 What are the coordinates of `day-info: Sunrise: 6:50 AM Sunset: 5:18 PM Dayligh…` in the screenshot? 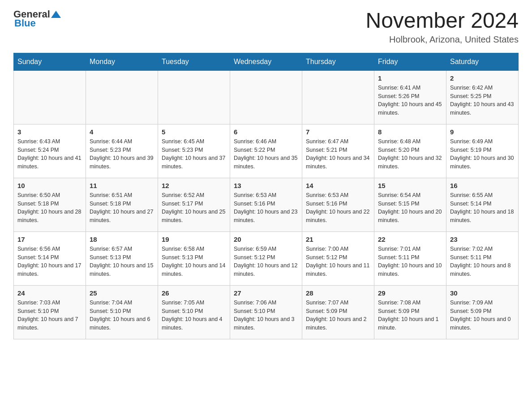 It's located at (50, 208).